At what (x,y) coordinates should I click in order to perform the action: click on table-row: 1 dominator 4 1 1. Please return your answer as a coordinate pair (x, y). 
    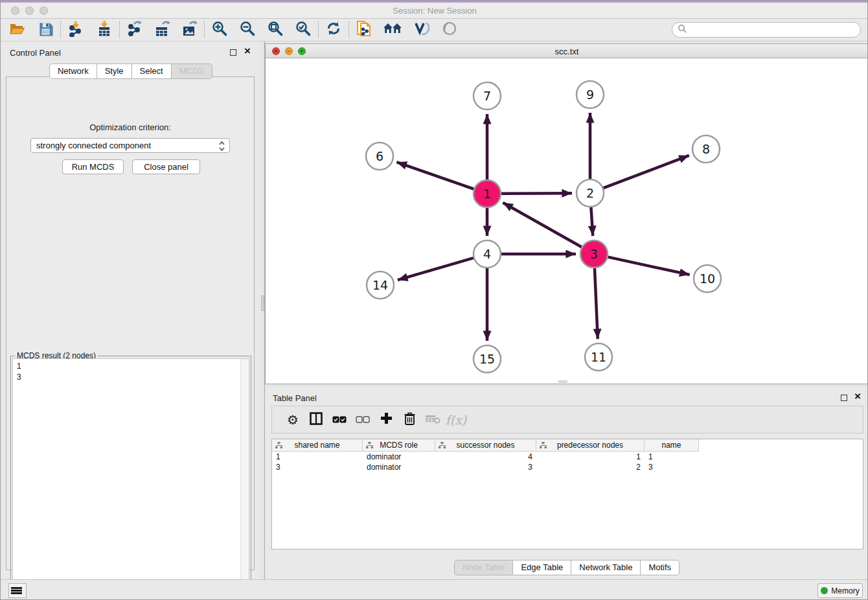
    Looking at the image, I should click on (567, 457).